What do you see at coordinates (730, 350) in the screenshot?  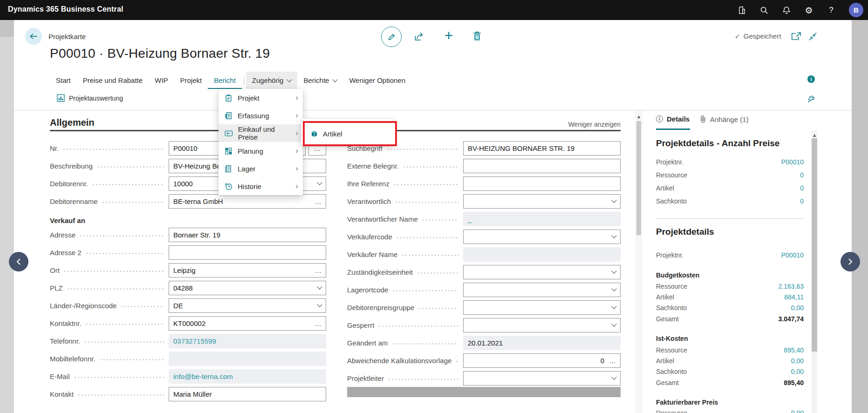 I see `panel-row: Ressource 895,40` at bounding box center [730, 350].